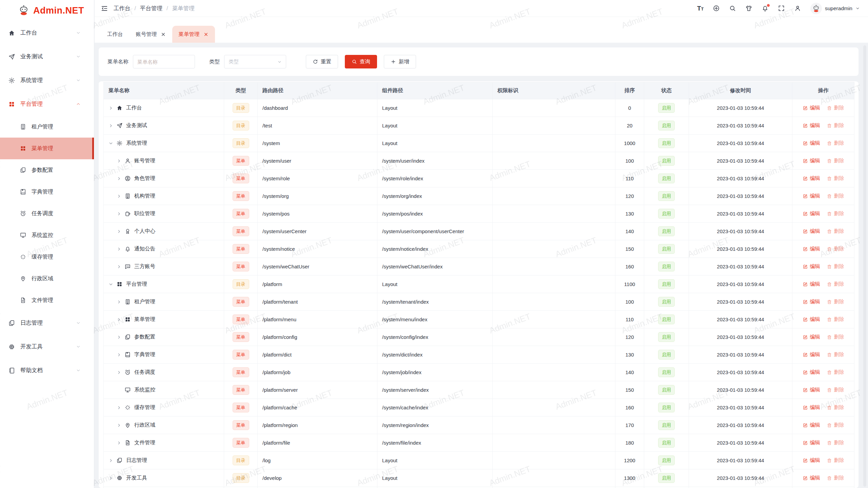 Image resolution: width=868 pixels, height=488 pixels. I want to click on tab: 工作台, so click(115, 34).